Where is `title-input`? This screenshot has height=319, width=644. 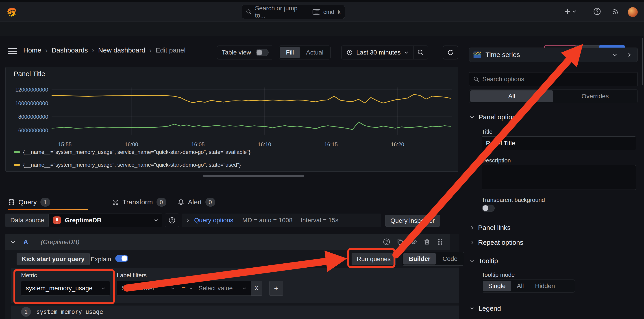 title-input is located at coordinates (559, 143).